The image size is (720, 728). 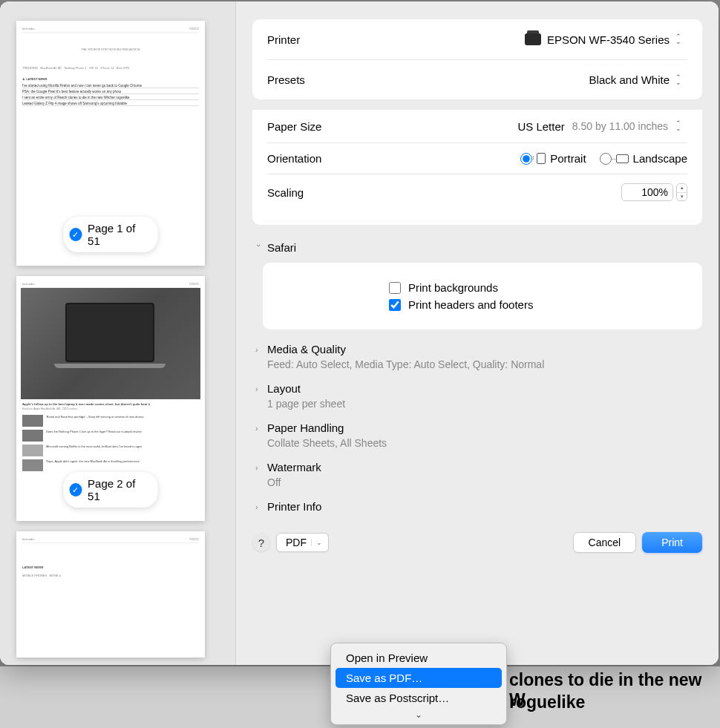 I want to click on bg-headline-2: roguelike, so click(x=547, y=702).